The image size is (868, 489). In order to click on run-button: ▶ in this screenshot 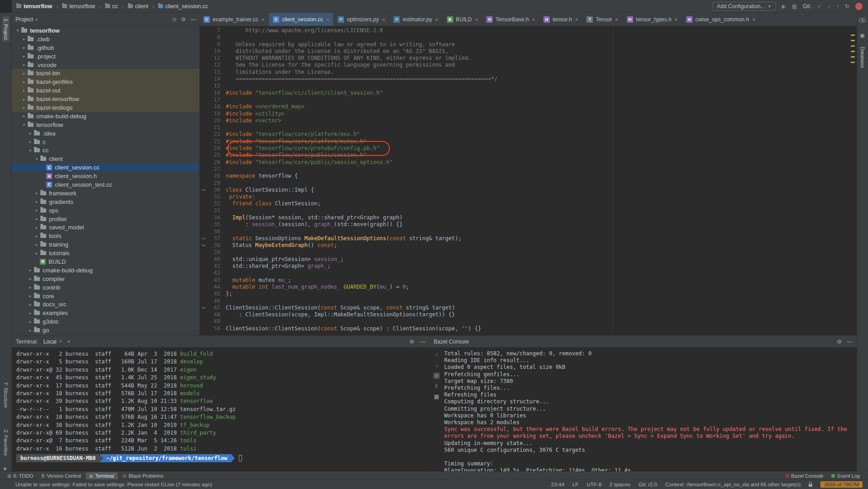, I will do `click(784, 6)`.